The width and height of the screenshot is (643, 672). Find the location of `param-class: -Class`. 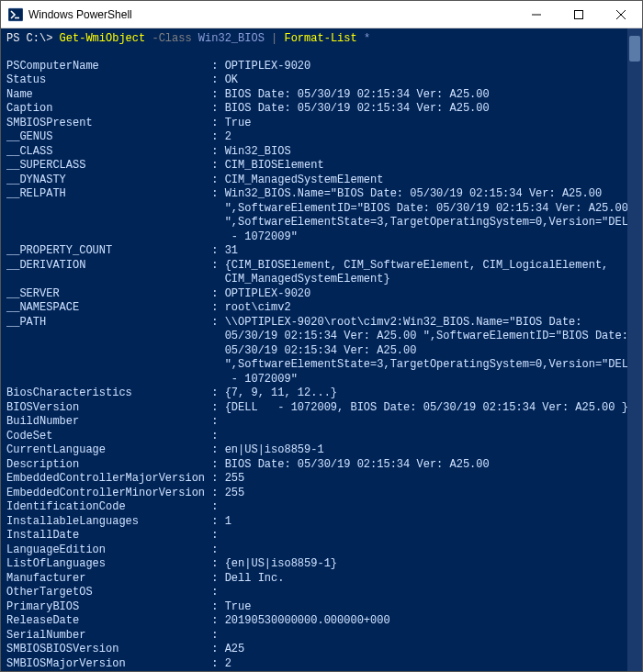

param-class: -Class is located at coordinates (172, 39).